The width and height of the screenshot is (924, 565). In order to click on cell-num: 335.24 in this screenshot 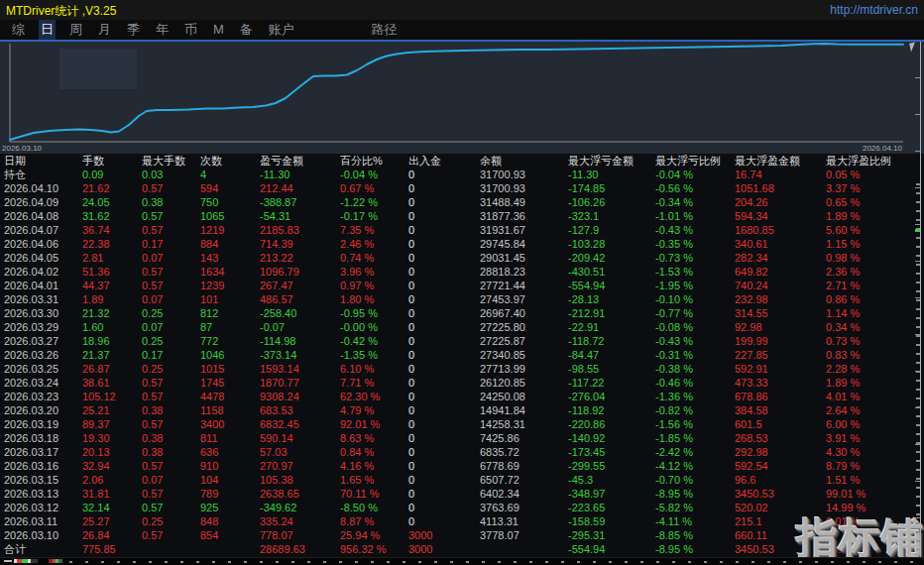, I will do `click(295, 521)`.